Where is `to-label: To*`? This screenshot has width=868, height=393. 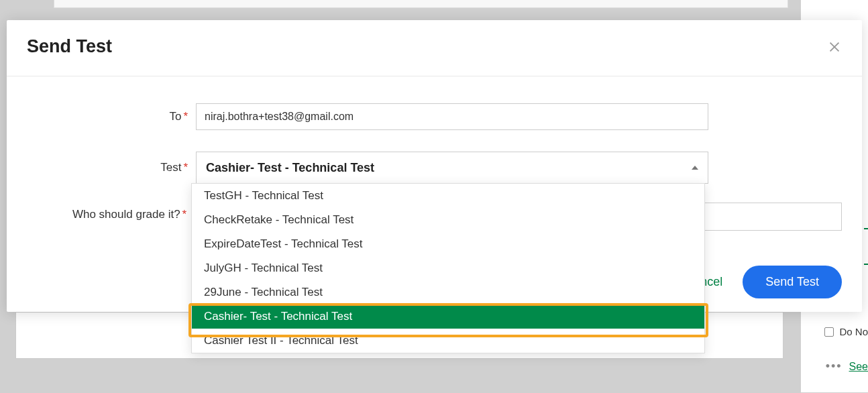
to-label: To* is located at coordinates (111, 117).